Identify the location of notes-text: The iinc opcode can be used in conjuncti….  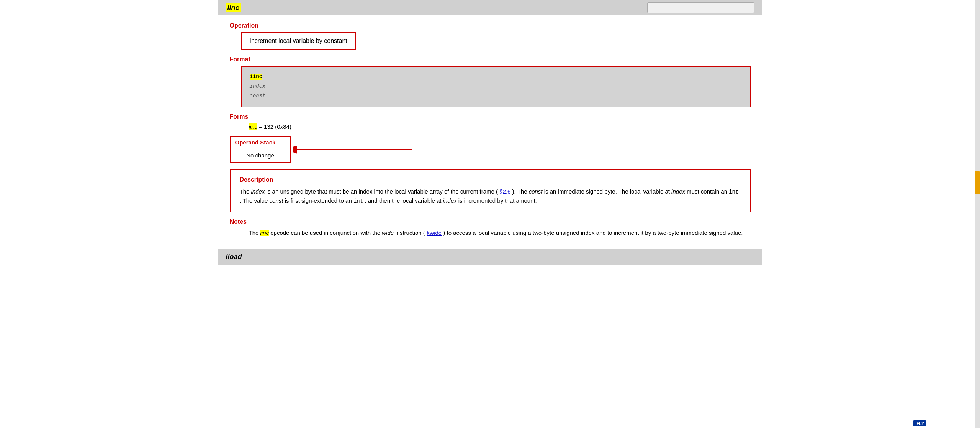
(500, 233).